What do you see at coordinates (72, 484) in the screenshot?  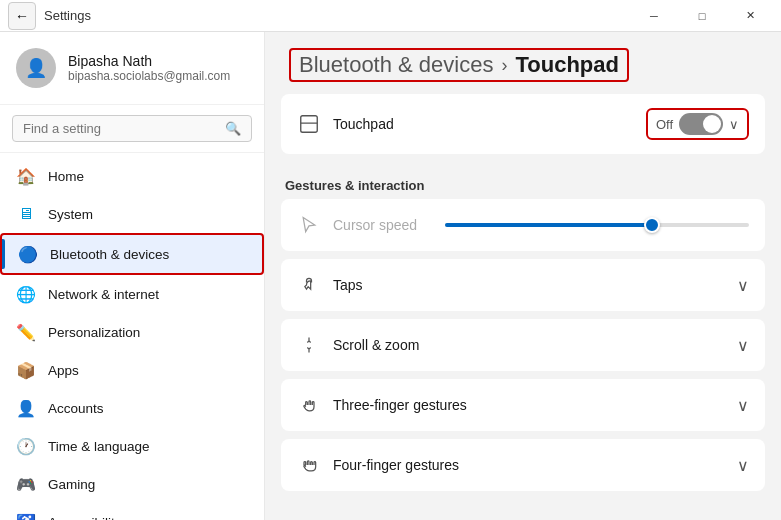 I see `sidebar-item-label: Gaming` at bounding box center [72, 484].